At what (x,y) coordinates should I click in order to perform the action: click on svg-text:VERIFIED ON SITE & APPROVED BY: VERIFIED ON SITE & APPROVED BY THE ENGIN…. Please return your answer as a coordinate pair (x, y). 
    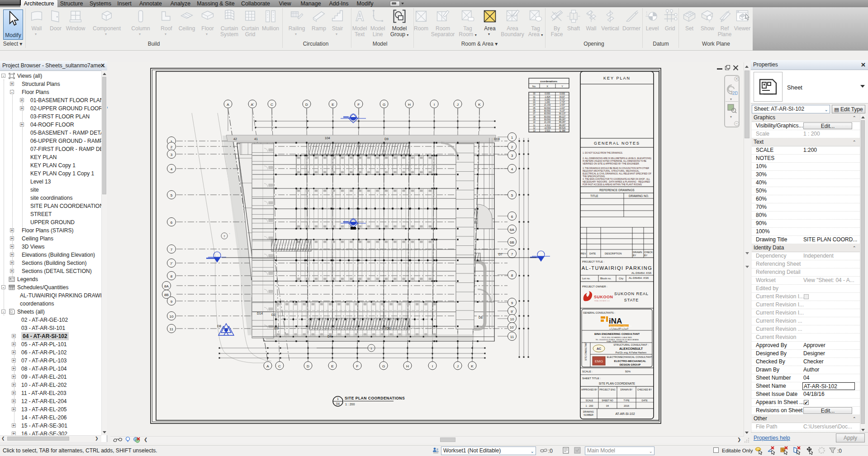
    Looking at the image, I should click on (611, 164).